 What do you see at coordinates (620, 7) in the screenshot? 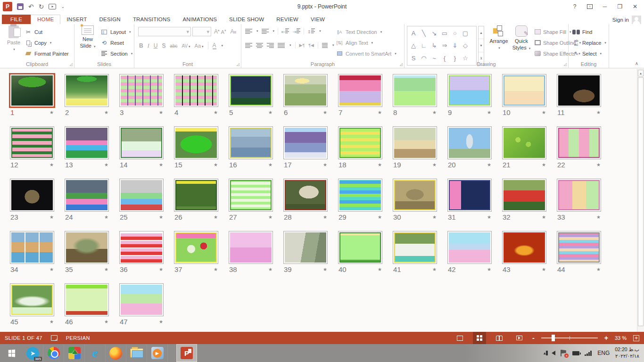
I see `restore-icon: ❐` at bounding box center [620, 7].